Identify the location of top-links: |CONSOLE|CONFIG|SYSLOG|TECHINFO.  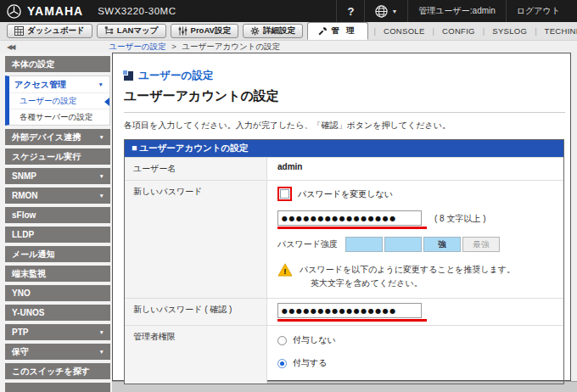
(473, 31).